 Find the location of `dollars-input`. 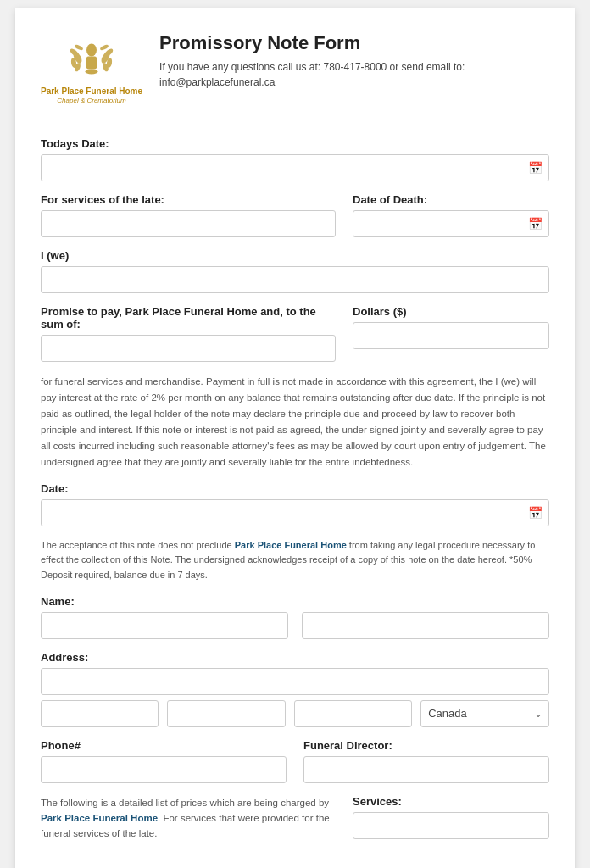

dollars-input is located at coordinates (451, 336).